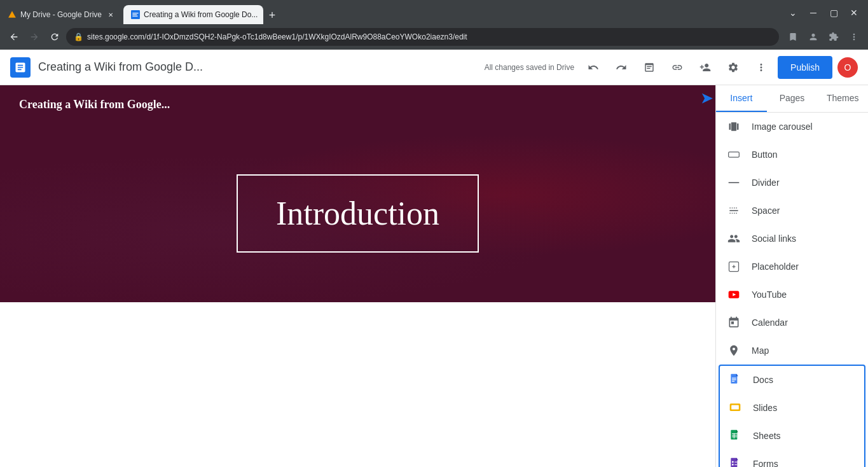  What do you see at coordinates (793, 13) in the screenshot?
I see `tab-search-button: ⌄` at bounding box center [793, 13].